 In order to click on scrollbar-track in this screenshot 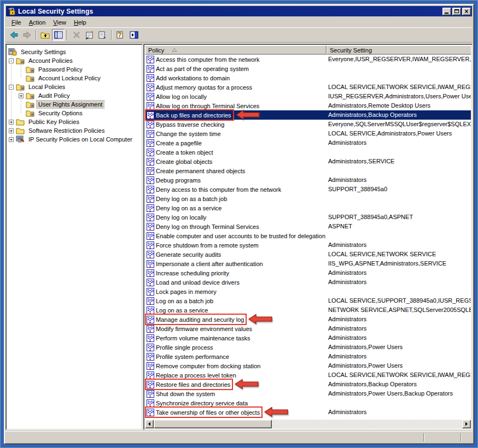, I will do `click(308, 424)`.